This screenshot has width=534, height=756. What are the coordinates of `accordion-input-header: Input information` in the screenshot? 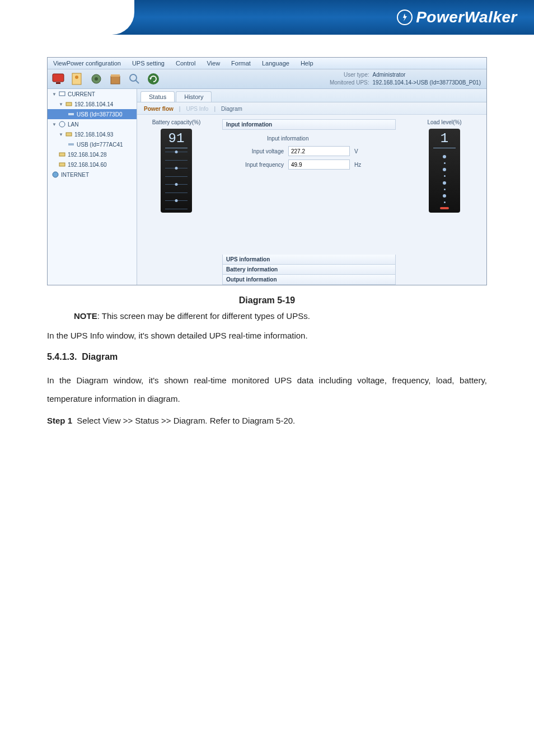 It's located at (309, 124).